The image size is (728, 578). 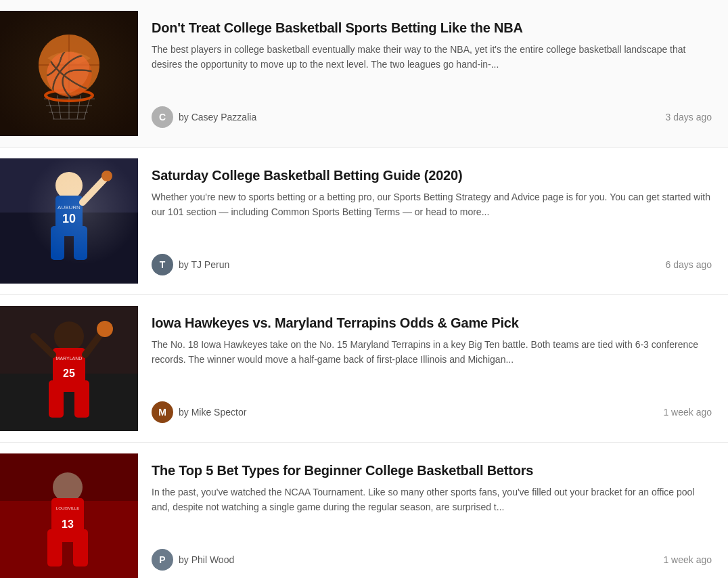 What do you see at coordinates (432, 470) in the screenshot?
I see `article-title-4: The Top 5 Bet Types for Beginner College…` at bounding box center [432, 470].